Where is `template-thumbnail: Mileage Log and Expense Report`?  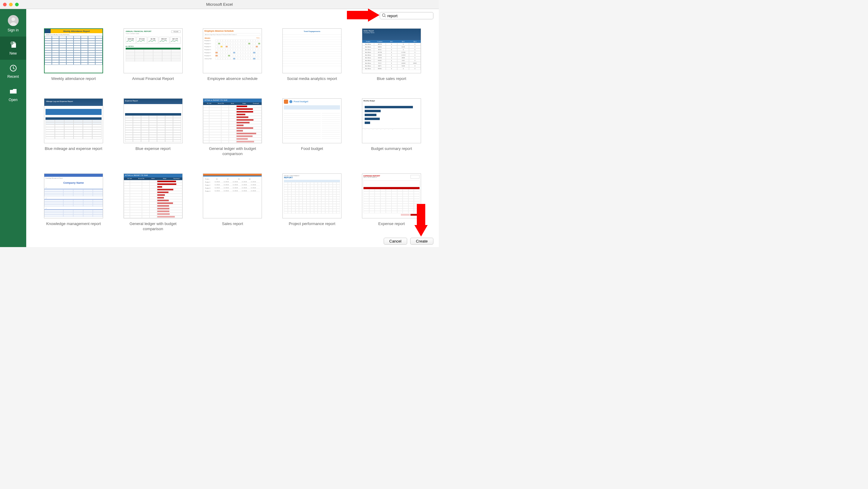
template-thumbnail: Mileage Log and Expense Report is located at coordinates (73, 121).